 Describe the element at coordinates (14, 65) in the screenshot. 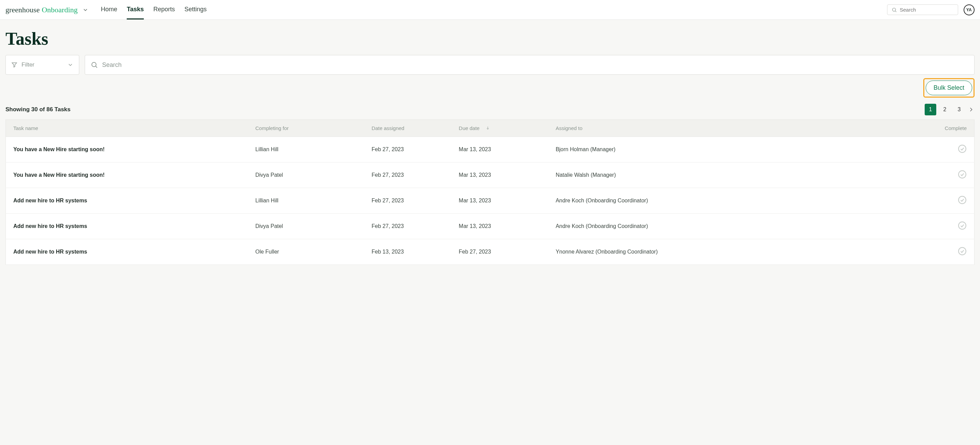

I see `filter-icon` at that location.